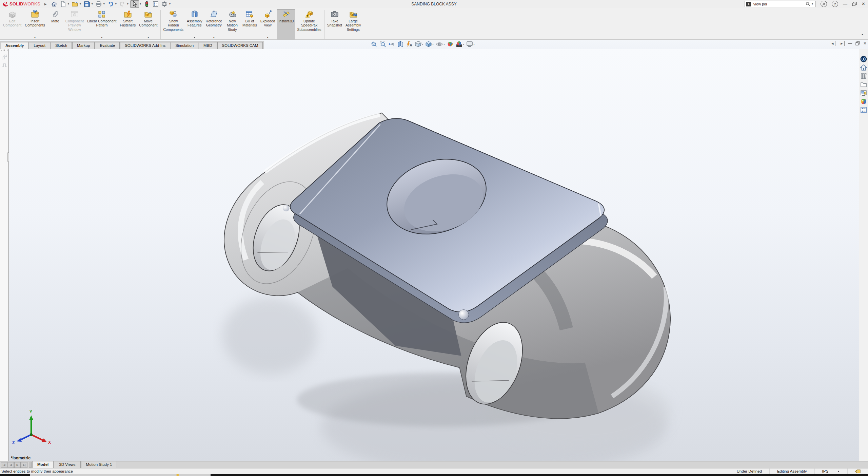 The width and height of the screenshot is (868, 476). Describe the element at coordinates (864, 59) in the screenshot. I see `3dexperience-button` at that location.